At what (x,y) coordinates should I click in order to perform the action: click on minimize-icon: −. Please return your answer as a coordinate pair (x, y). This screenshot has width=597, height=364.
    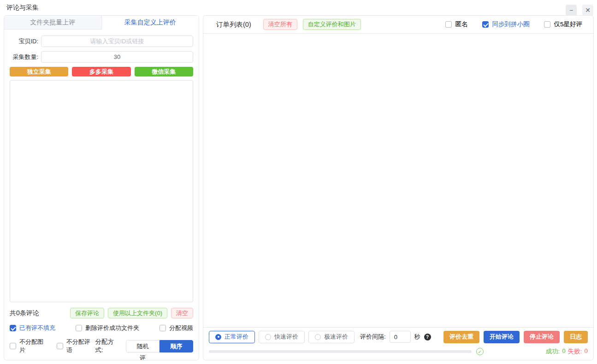
    Looking at the image, I should click on (571, 10).